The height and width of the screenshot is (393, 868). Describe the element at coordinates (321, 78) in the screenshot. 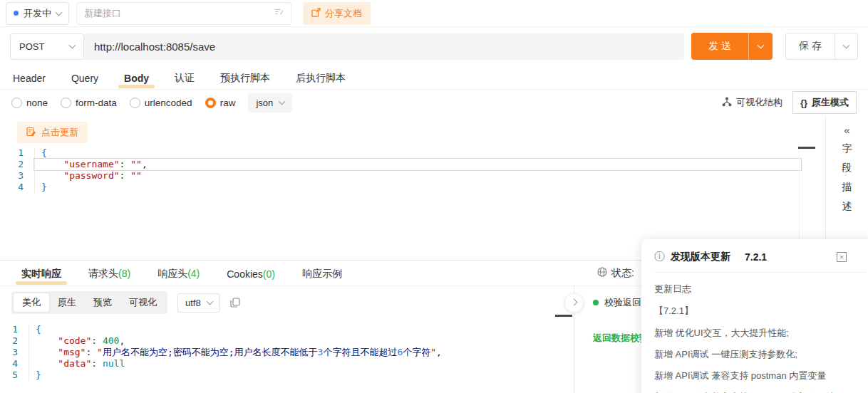

I see `tab-post-script: 后执行脚本` at that location.